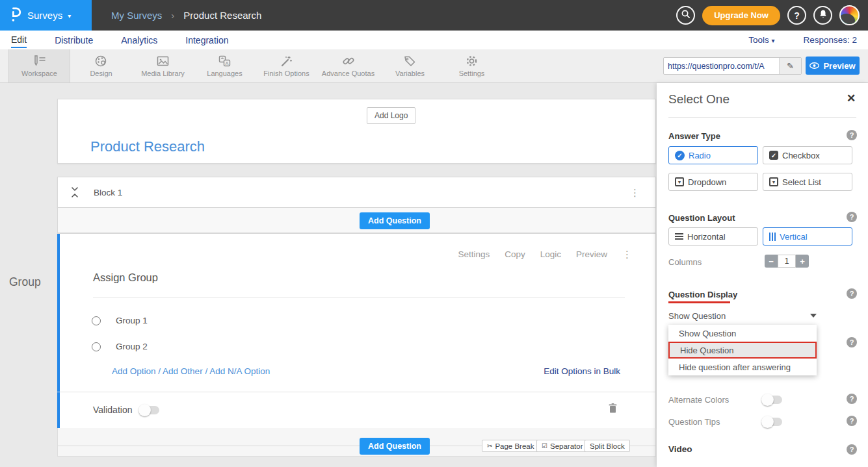  Describe the element at coordinates (713, 236) in the screenshot. I see `layout-horizontal-button: Horizontal` at that location.